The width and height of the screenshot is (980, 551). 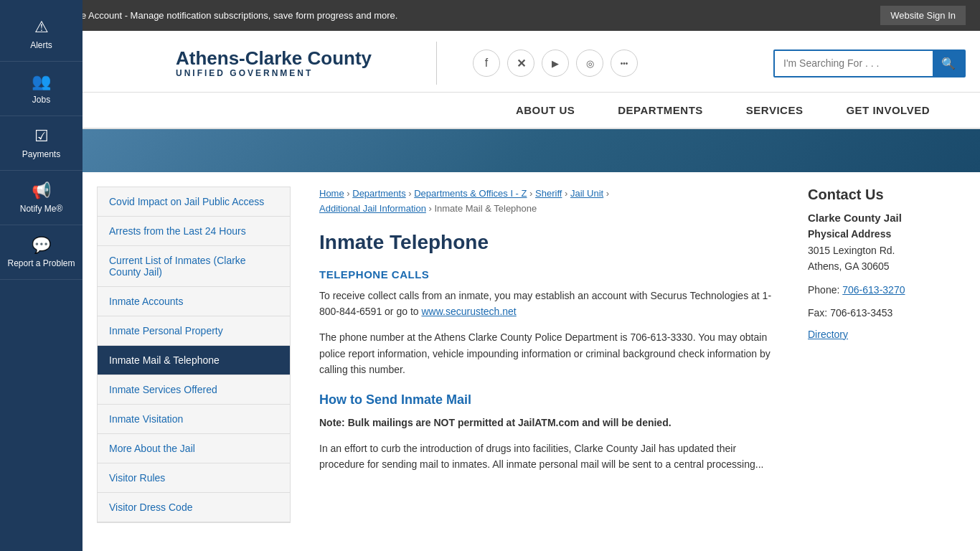 I want to click on side-nav-visitation: Inmate Visitation, so click(x=194, y=419).